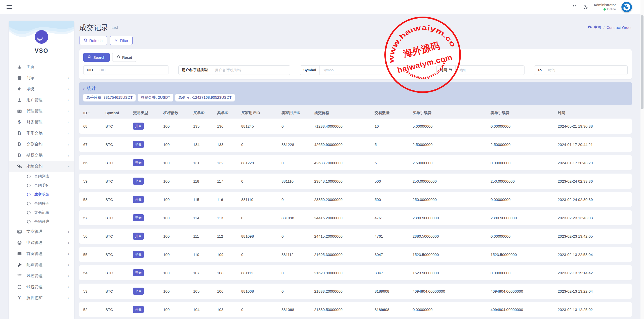 The height and width of the screenshot is (319, 644). What do you see at coordinates (109, 97) in the screenshot?
I see `stat-chip: 总手续费: 381754615USDT` at bounding box center [109, 97].